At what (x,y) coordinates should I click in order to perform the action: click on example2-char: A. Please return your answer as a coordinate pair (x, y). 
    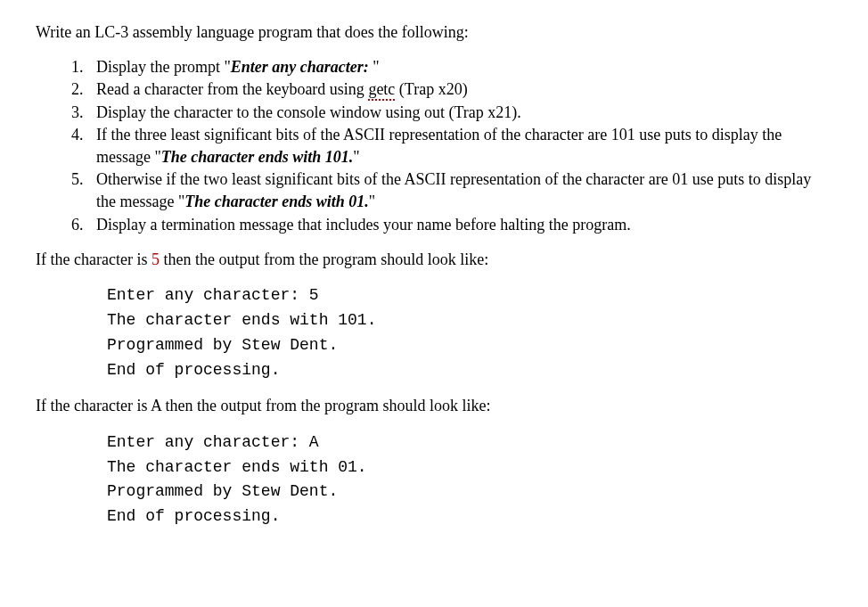
    Looking at the image, I should click on (156, 406).